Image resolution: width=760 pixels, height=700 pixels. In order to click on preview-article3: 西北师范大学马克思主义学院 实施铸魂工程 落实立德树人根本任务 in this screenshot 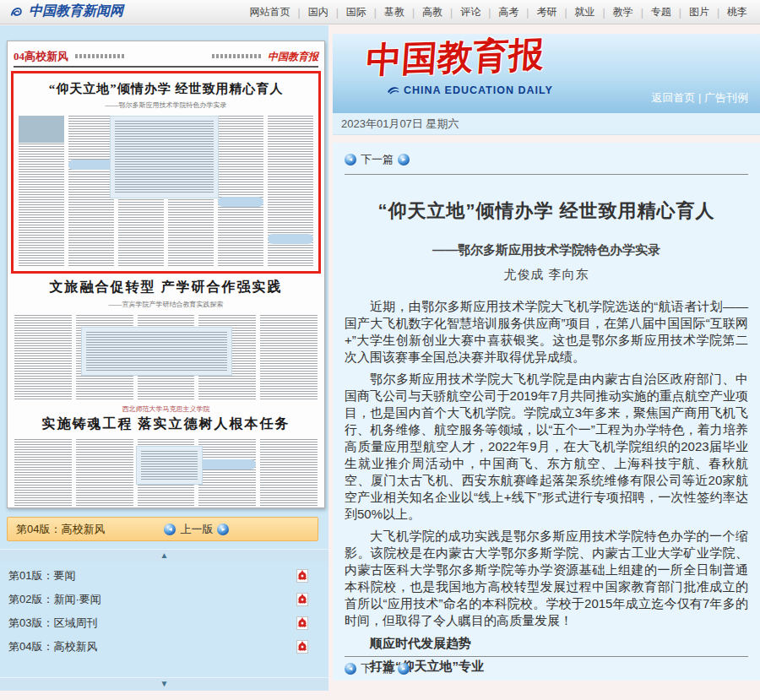, I will do `click(166, 456)`.